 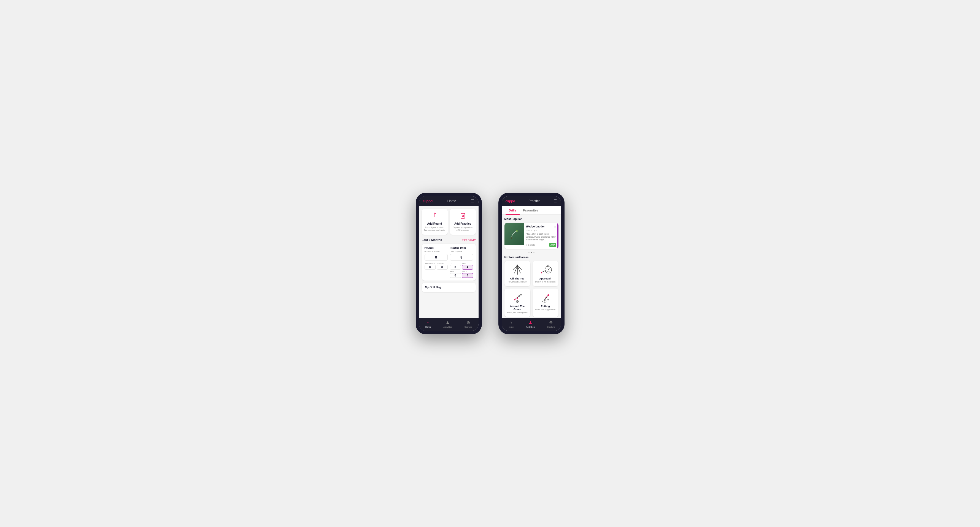 I want to click on tab-capture: ⊕ Capture, so click(x=468, y=324).